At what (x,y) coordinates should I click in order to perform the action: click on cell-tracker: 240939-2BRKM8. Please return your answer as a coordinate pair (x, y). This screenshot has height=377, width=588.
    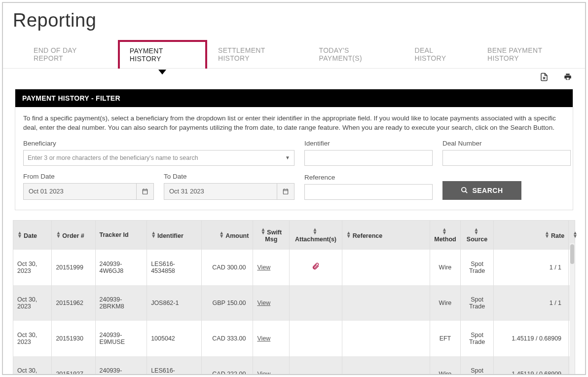
    Looking at the image, I should click on (121, 303).